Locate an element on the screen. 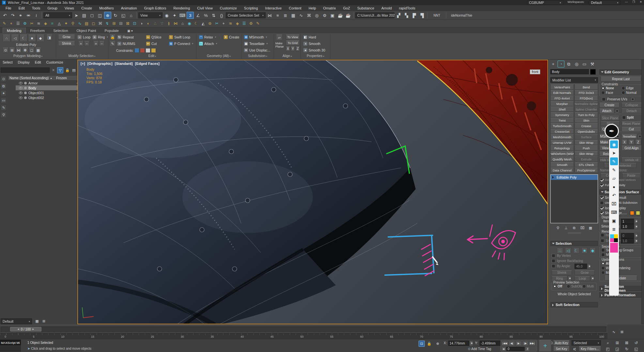  maxscript-mini-listener: MAXScript Mi is located at coordinates (10, 346).